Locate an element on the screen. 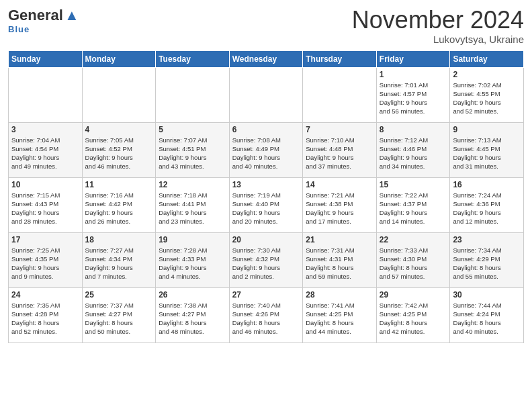  day-number: 6 is located at coordinates (266, 130).